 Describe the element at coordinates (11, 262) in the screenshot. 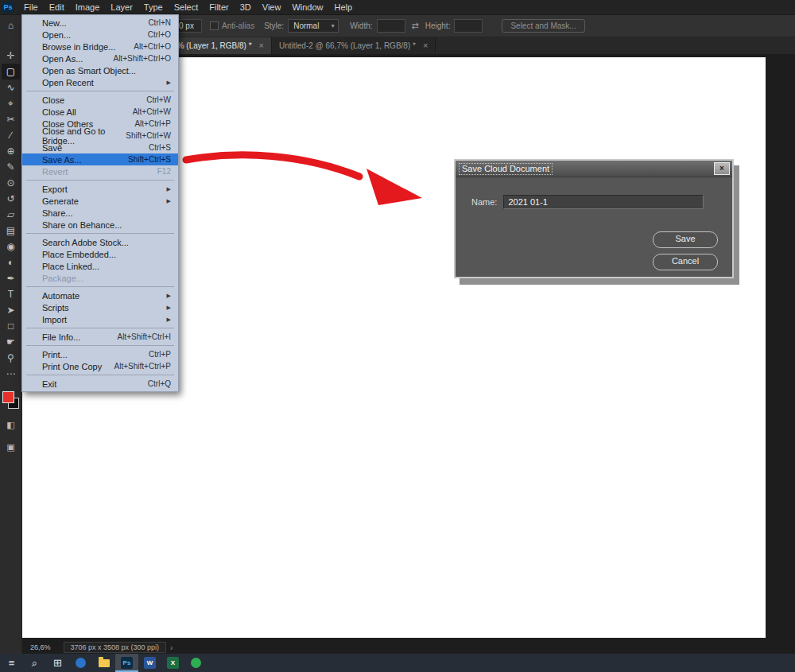

I see `dodge-tool-icon: ◐` at that location.